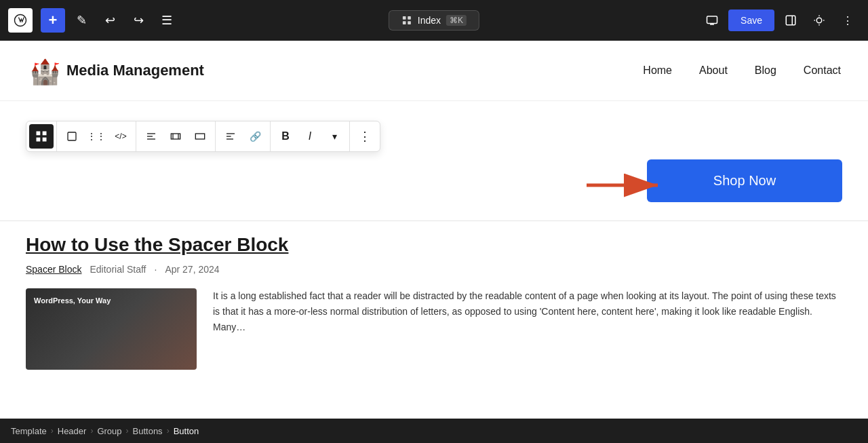 The image size is (868, 443). What do you see at coordinates (72, 136) in the screenshot?
I see `inline-toggle-btn` at bounding box center [72, 136].